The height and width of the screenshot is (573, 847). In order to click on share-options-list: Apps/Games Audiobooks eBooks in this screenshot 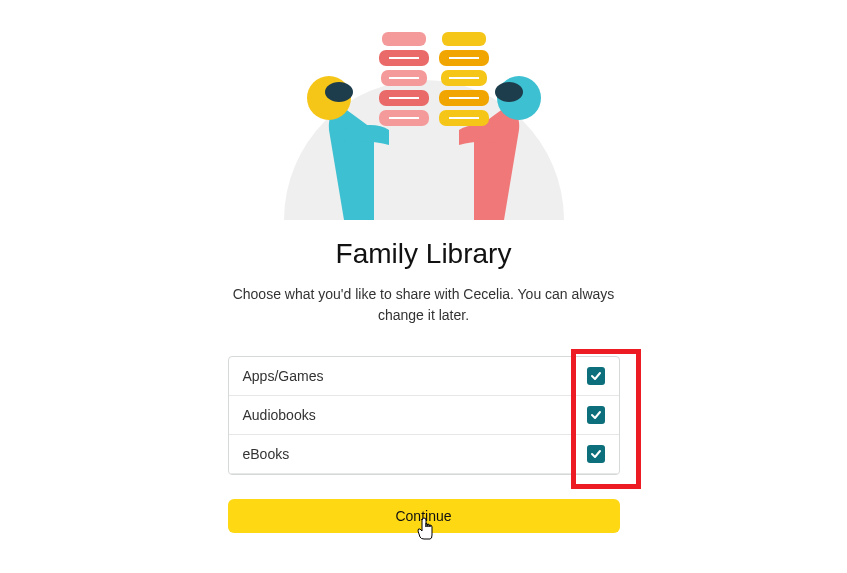, I will do `click(424, 416)`.